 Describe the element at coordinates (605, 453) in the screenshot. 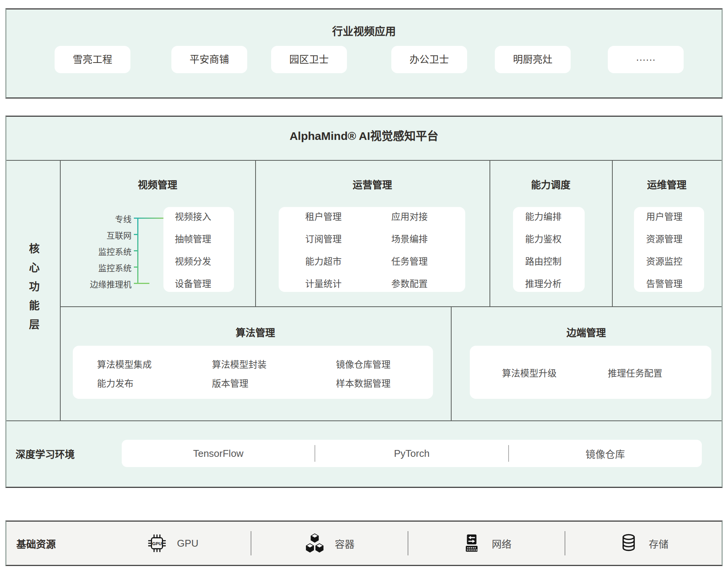

I see `dl-env-registry: 镜像仓库` at that location.